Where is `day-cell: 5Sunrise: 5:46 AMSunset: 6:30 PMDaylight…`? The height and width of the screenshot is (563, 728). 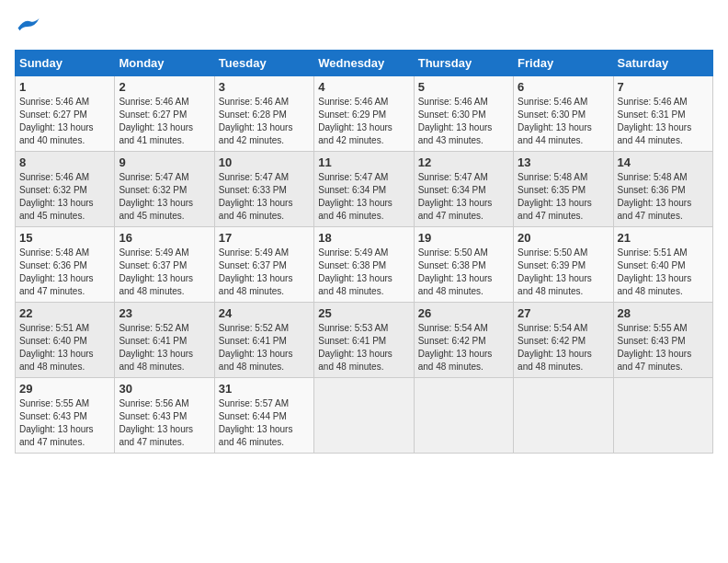
day-cell: 5Sunrise: 5:46 AMSunset: 6:30 PMDaylight… is located at coordinates (463, 114).